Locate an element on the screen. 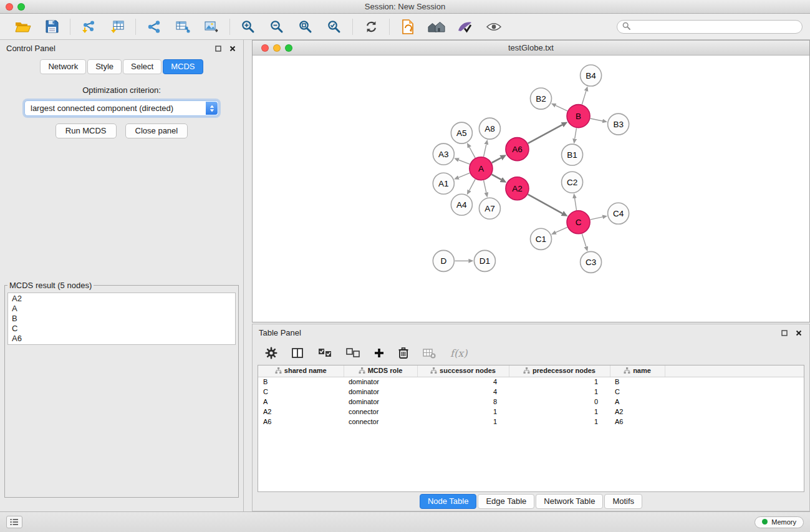 This screenshot has height=532, width=810. table-panel-tab: Edge Table is located at coordinates (506, 501).